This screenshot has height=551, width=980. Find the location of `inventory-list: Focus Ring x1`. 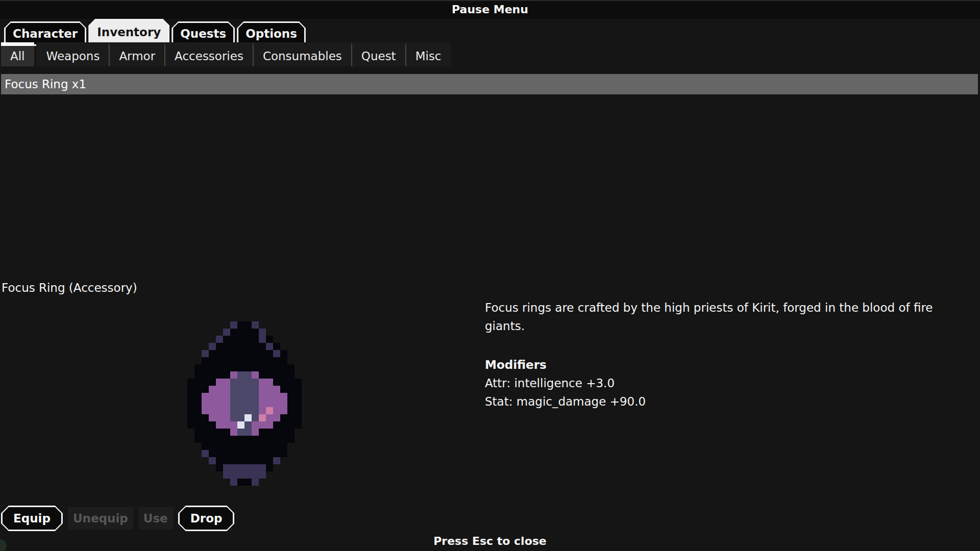

inventory-list: Focus Ring x1 is located at coordinates (489, 85).